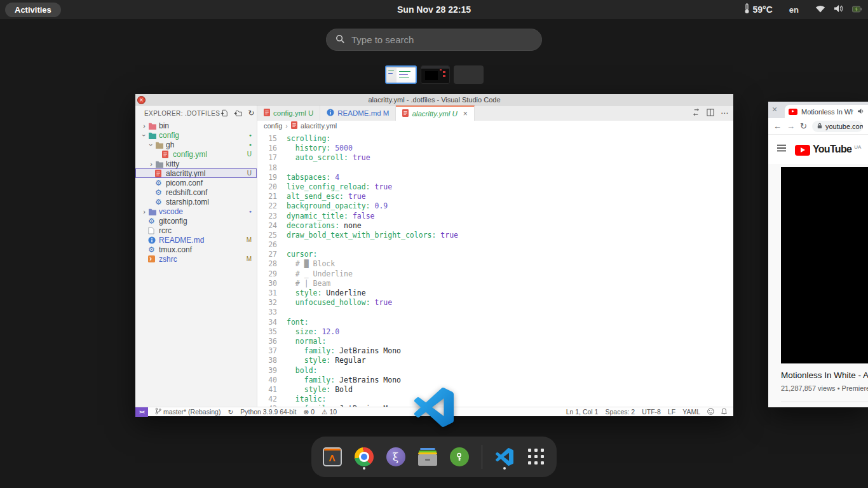 The image size is (868, 488). What do you see at coordinates (434, 407) in the screenshot?
I see `vscode-app-icon` at bounding box center [434, 407].